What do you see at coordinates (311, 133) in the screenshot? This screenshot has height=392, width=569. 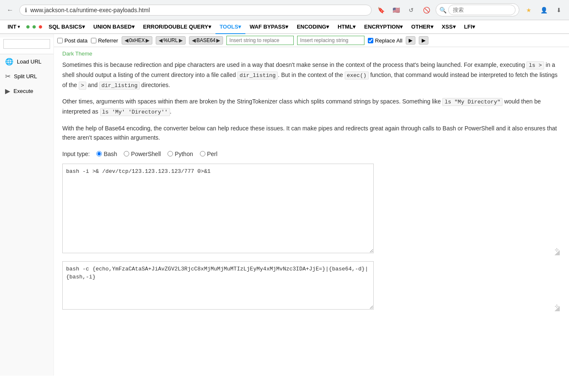 I see `paragraph-3: With the help of Base64 encoding, the co…` at bounding box center [311, 133].